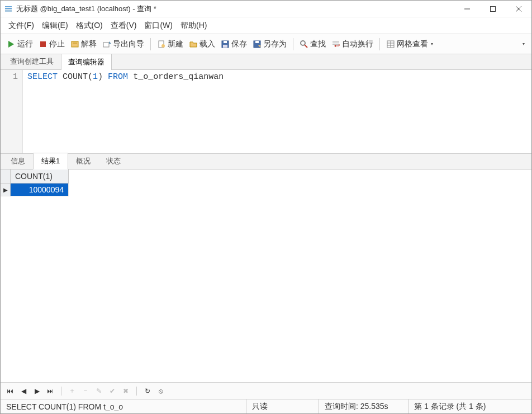 The image size is (532, 414). What do you see at coordinates (432, 44) in the screenshot?
I see `chevron-down-icon: ▾` at bounding box center [432, 44].